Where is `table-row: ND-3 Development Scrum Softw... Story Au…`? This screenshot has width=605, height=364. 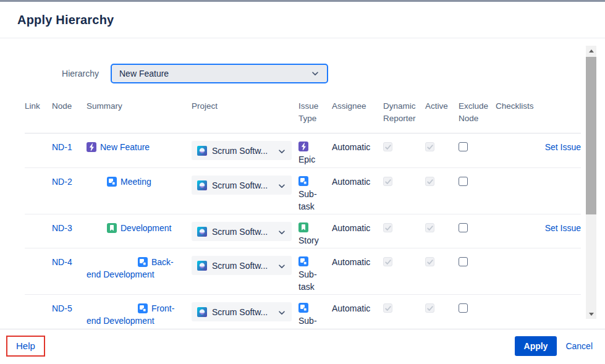 table-row: ND-3 Development Scrum Softw... Story Au… is located at coordinates (303, 231).